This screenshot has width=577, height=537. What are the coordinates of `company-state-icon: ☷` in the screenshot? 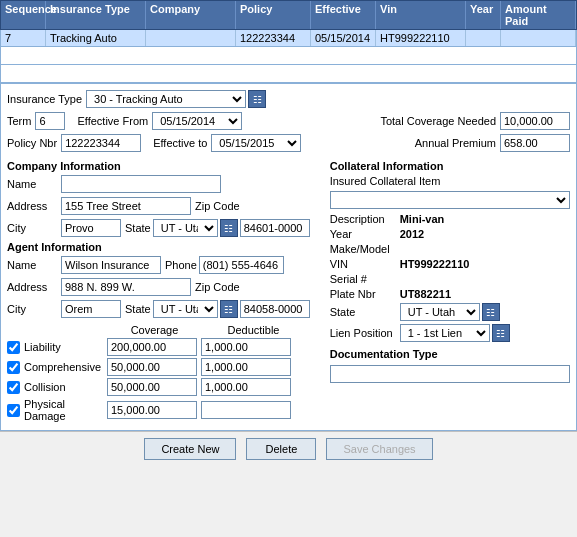 It's located at (229, 228).